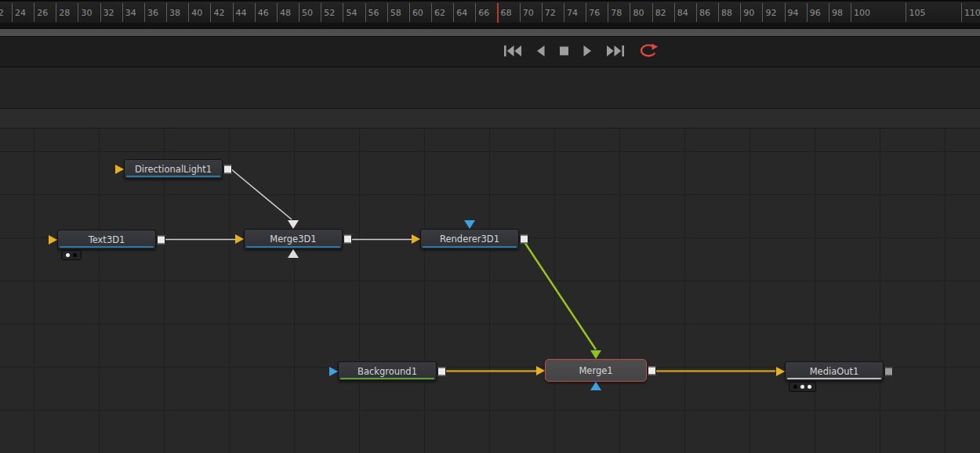  What do you see at coordinates (705, 13) in the screenshot?
I see `ruler-frame-label: 86` at bounding box center [705, 13].